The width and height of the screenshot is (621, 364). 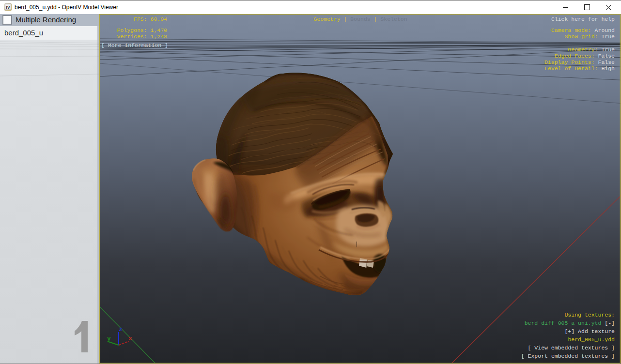 I want to click on svg-text: x, so click(x=130, y=339).